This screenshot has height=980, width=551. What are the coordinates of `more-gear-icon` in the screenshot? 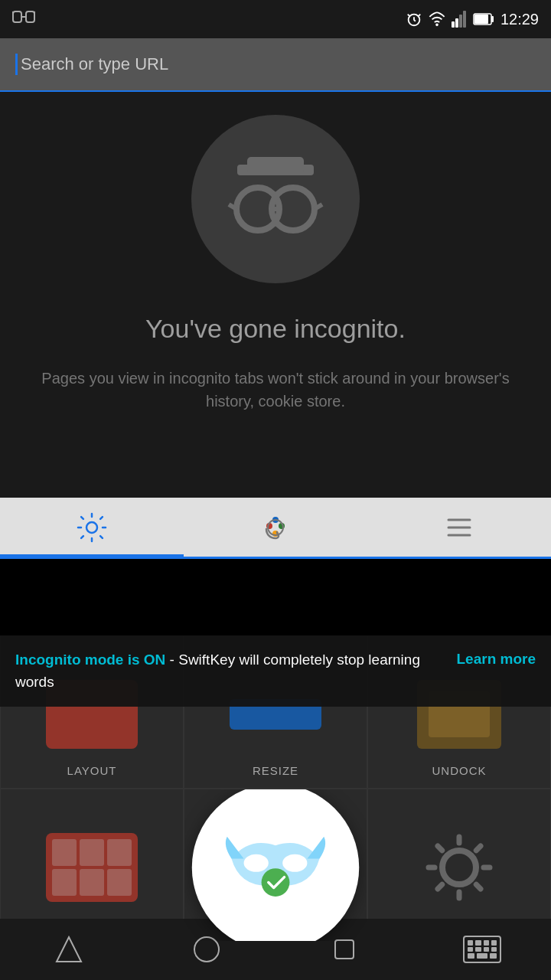 It's located at (459, 867).